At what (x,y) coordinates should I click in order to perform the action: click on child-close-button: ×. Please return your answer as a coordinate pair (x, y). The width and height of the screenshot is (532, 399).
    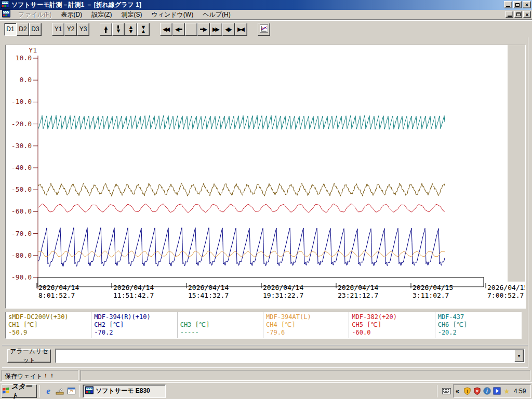
    Looking at the image, I should click on (527, 15).